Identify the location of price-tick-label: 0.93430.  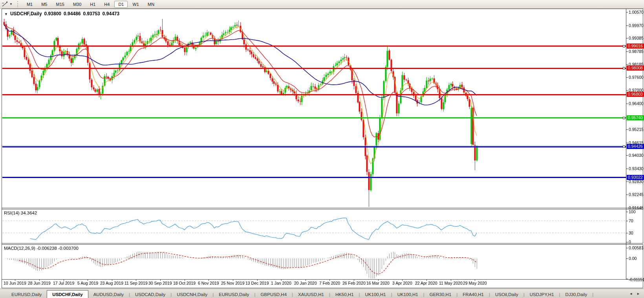
(636, 169).